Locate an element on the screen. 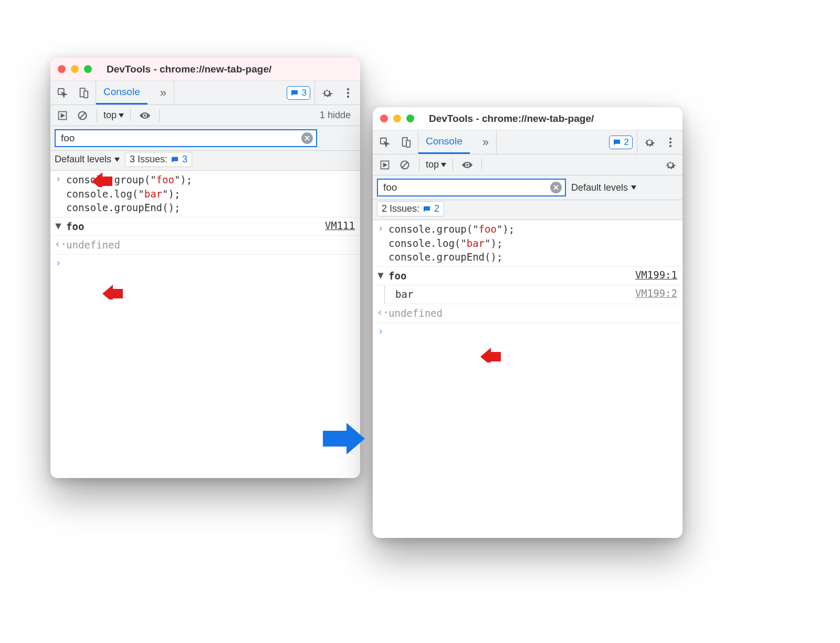  messages-badge: 3 is located at coordinates (298, 93).